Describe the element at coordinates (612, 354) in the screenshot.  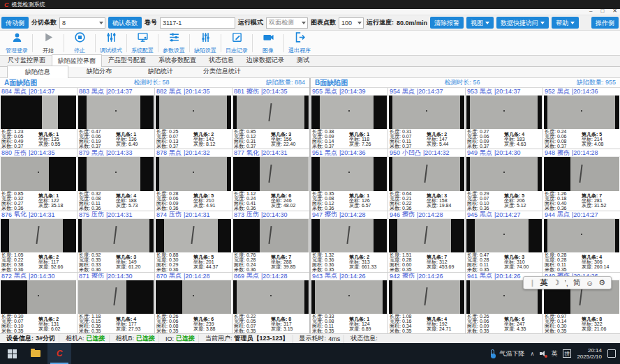
I see `notification-center-icon` at that location.